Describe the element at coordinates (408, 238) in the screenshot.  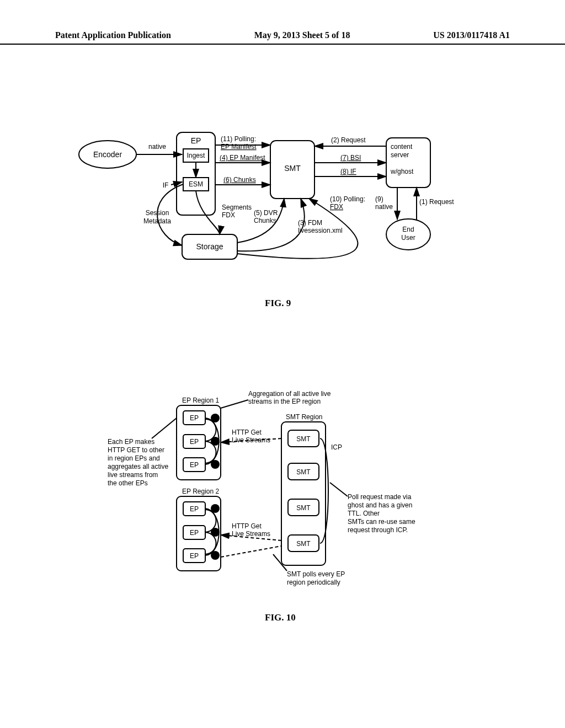
I see `user-label: User` at that location.